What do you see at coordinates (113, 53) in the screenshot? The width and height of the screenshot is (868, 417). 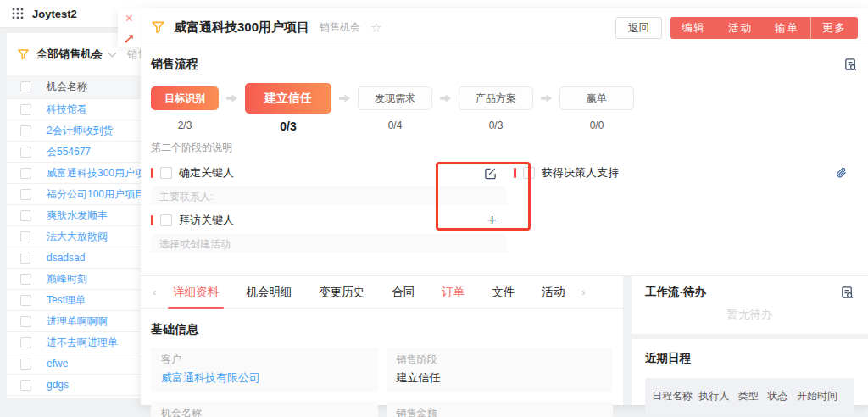 I see `chevron-down-icon` at bounding box center [113, 53].